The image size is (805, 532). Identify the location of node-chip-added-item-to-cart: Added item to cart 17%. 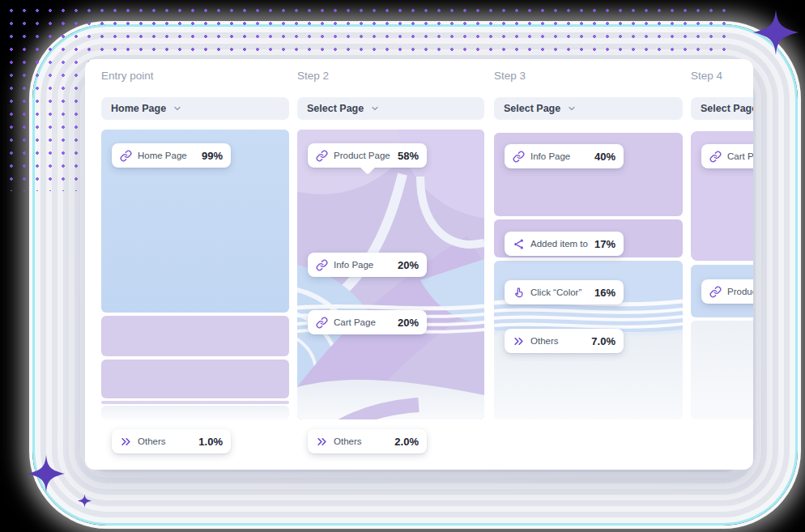
(564, 244).